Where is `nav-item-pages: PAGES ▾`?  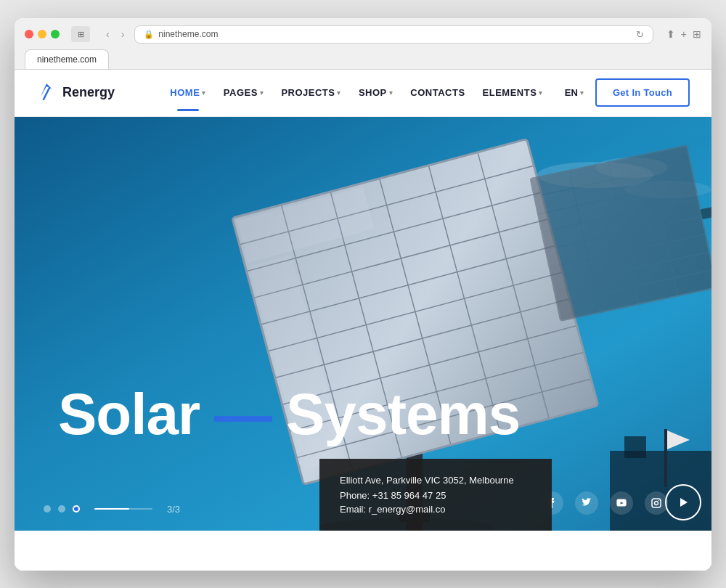
nav-item-pages: PAGES ▾ is located at coordinates (244, 93).